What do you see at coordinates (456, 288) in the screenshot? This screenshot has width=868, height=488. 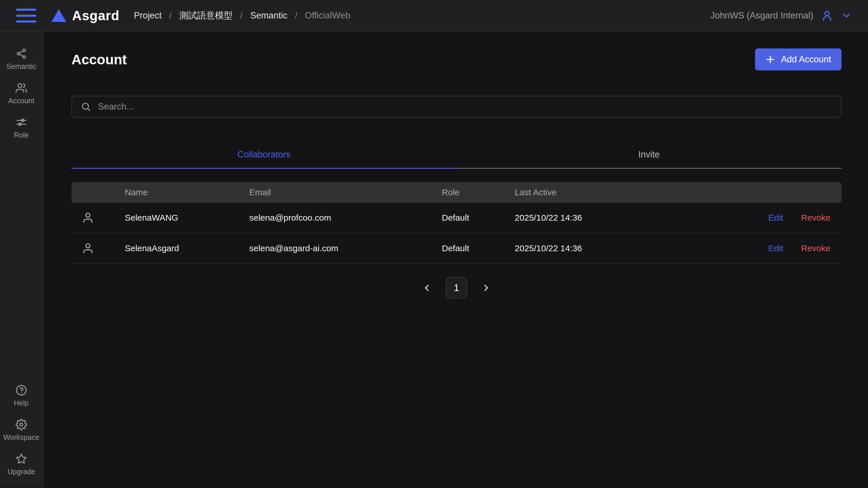 I see `page-number-button: 1` at bounding box center [456, 288].